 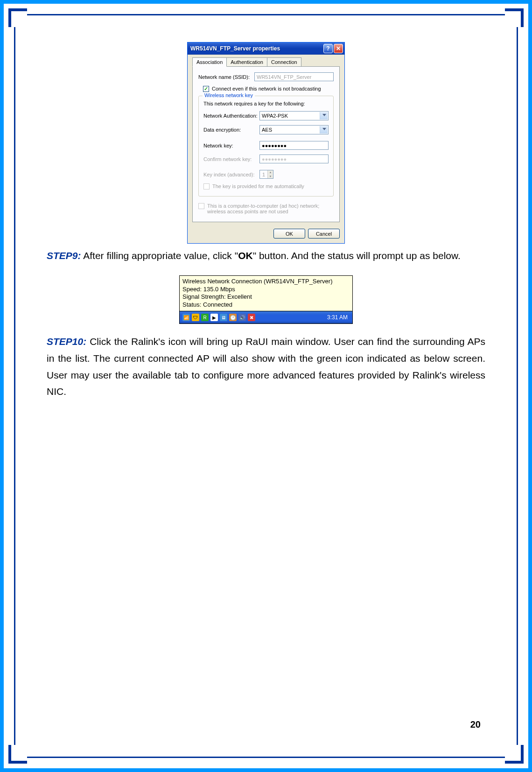 I want to click on close-button: ✕, so click(x=338, y=49).